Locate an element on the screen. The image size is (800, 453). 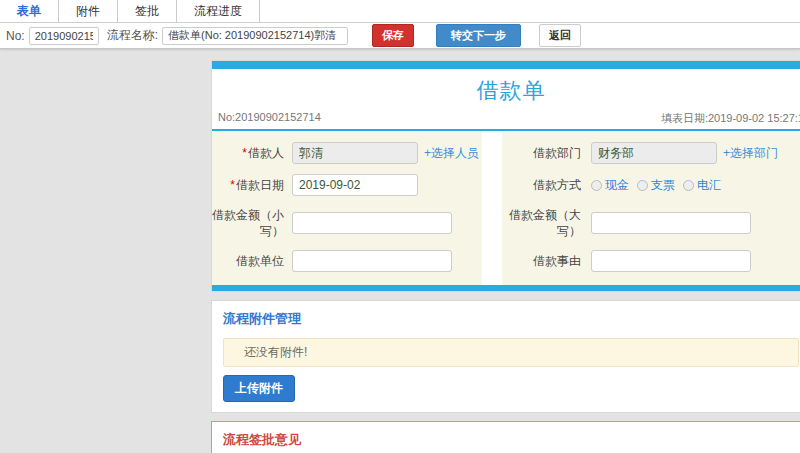
borrower-label: *借款人 is located at coordinates (252, 153).